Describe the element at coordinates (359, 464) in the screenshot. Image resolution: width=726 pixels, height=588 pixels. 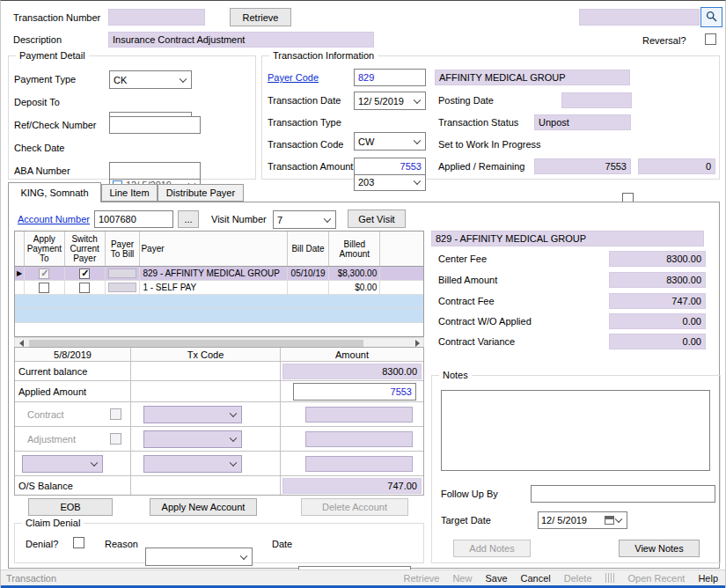
I see `extra-amount-field` at that location.